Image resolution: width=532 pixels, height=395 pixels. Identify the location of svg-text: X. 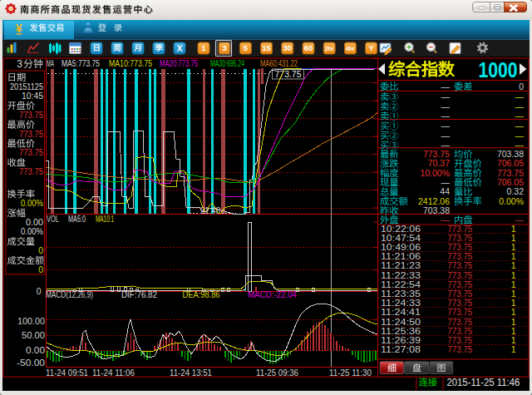
(180, 48).